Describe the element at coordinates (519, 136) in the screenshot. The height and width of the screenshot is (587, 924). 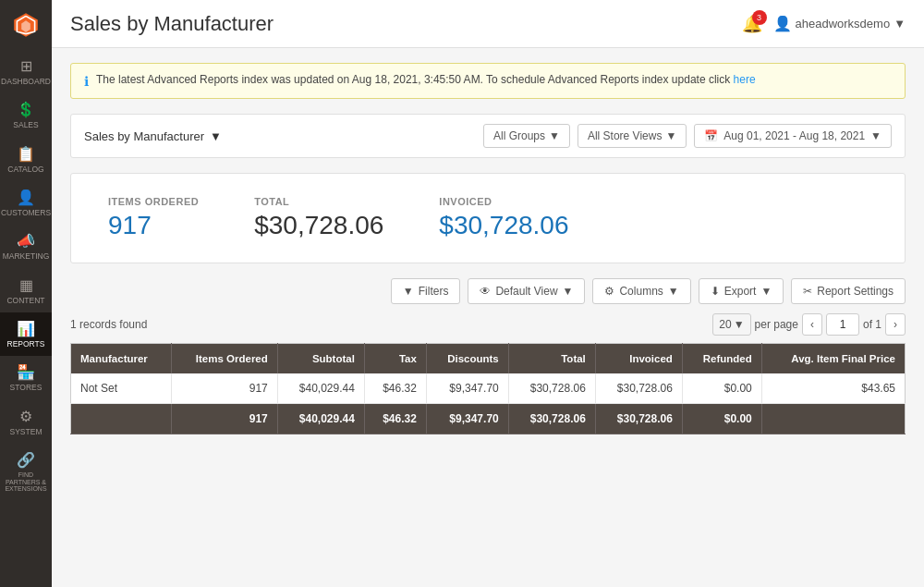
I see `groups-label: All Groups` at that location.